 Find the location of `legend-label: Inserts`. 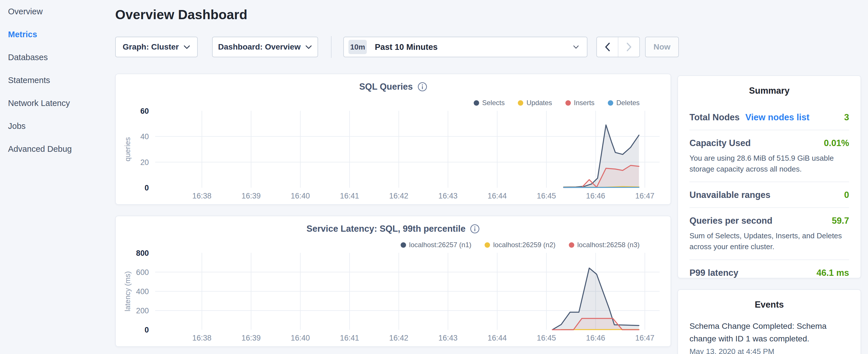

legend-label: Inserts is located at coordinates (584, 103).